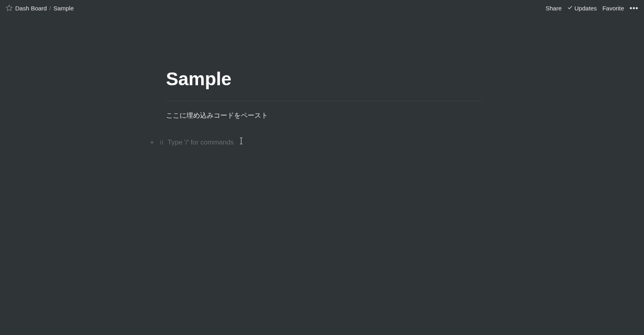 This screenshot has width=644, height=335. I want to click on page-title: Sample, so click(324, 79).